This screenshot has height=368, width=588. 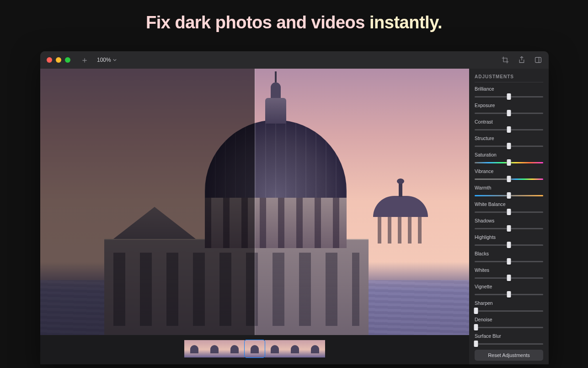 I want to click on blacks-slider, so click(x=509, y=261).